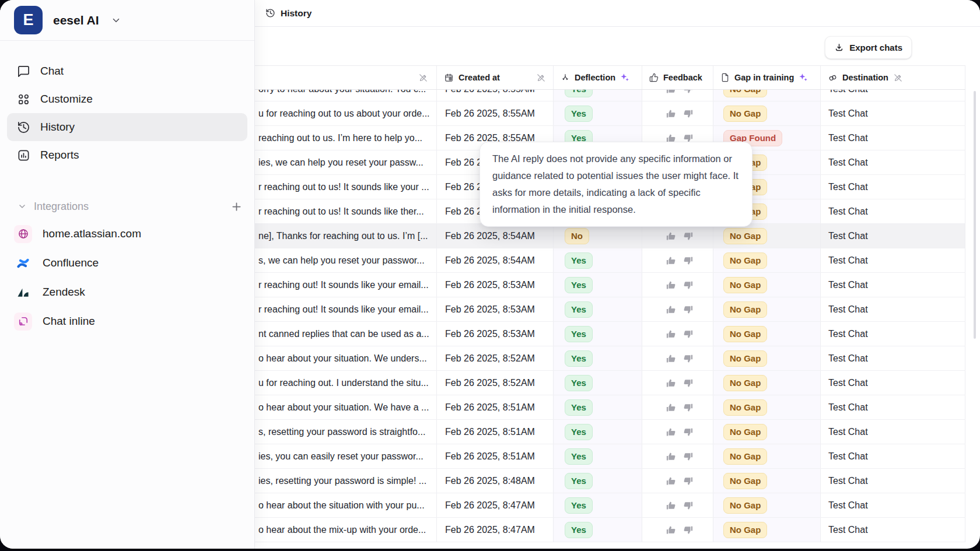 The height and width of the screenshot is (551, 980). What do you see at coordinates (833, 78) in the screenshot?
I see `link-icon` at bounding box center [833, 78].